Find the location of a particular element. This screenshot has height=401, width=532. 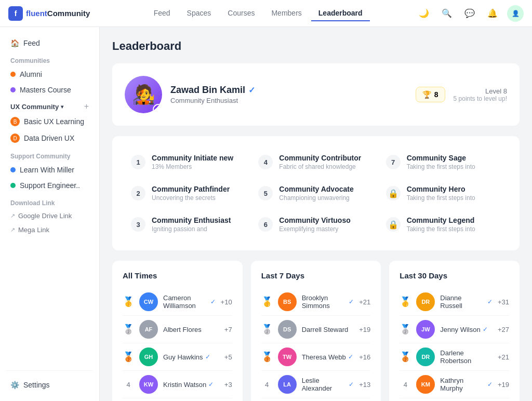

medal-icon: 🥈 is located at coordinates (267, 329).